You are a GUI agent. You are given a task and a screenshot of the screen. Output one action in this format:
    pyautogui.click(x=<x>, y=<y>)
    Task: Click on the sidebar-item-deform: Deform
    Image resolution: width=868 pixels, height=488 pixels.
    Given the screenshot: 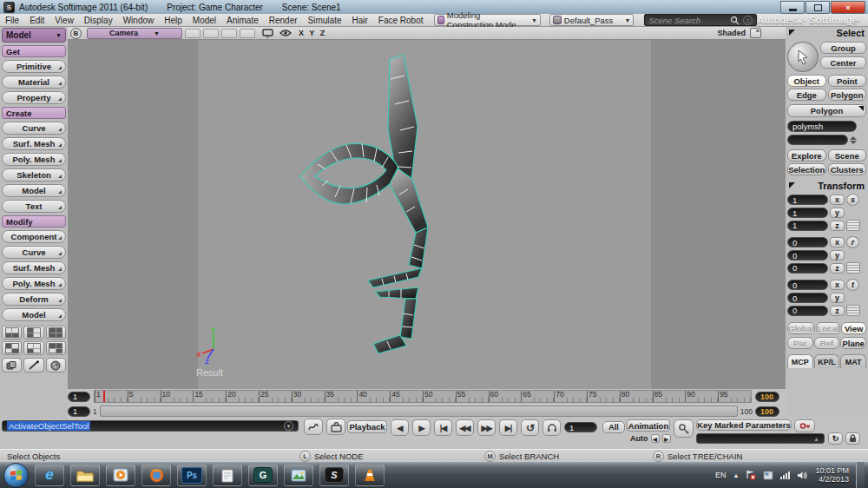 What is the action you would take?
    pyautogui.click(x=34, y=299)
    